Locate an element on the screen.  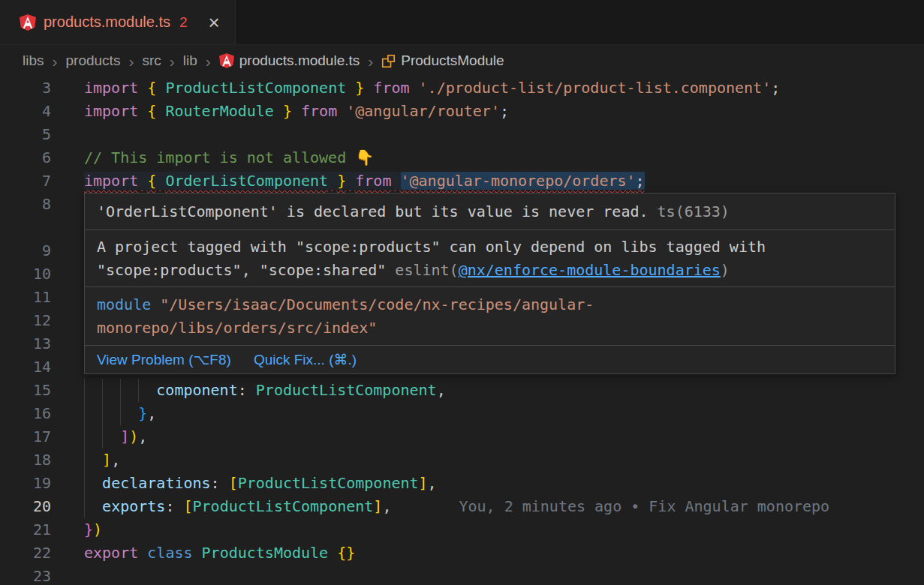
code-token: '@angular/router' is located at coordinates (423, 111).